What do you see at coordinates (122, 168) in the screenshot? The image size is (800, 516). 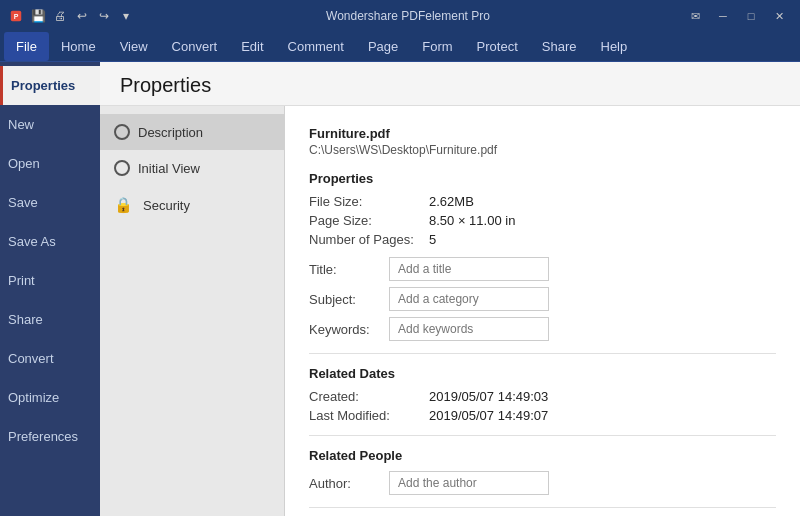 I see `initial-view-icon` at bounding box center [122, 168].